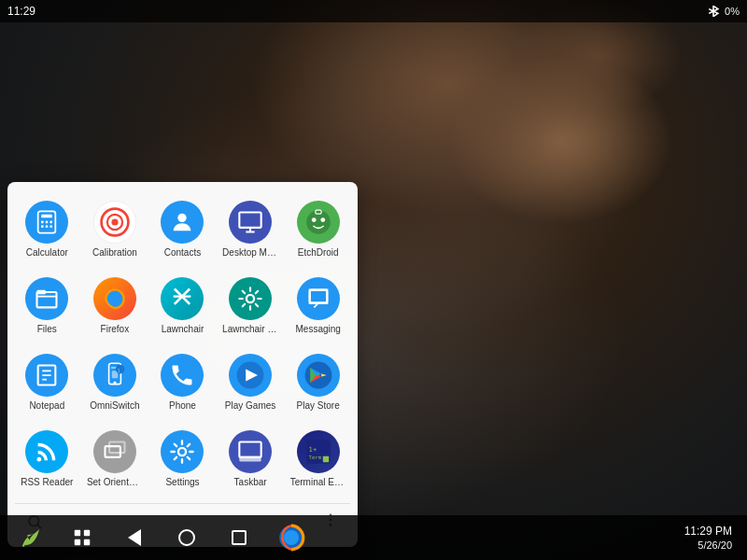 The height and width of the screenshot is (560, 747). I want to click on rss-svg, so click(47, 452).